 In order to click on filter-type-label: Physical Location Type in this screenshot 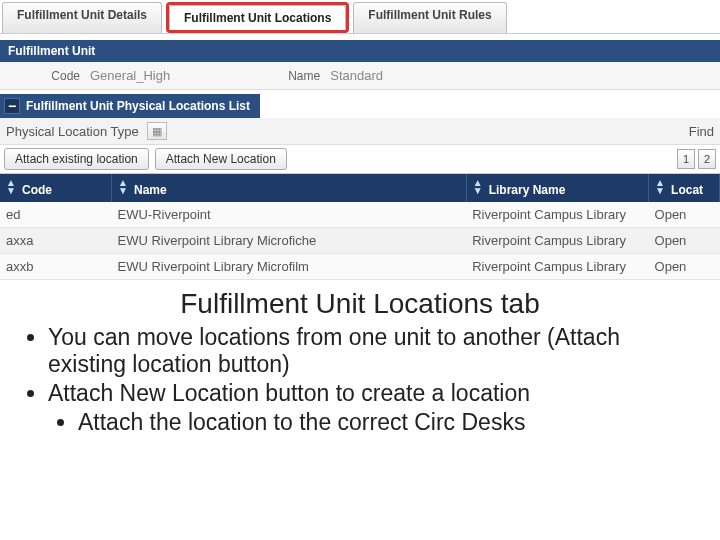, I will do `click(72, 132)`.